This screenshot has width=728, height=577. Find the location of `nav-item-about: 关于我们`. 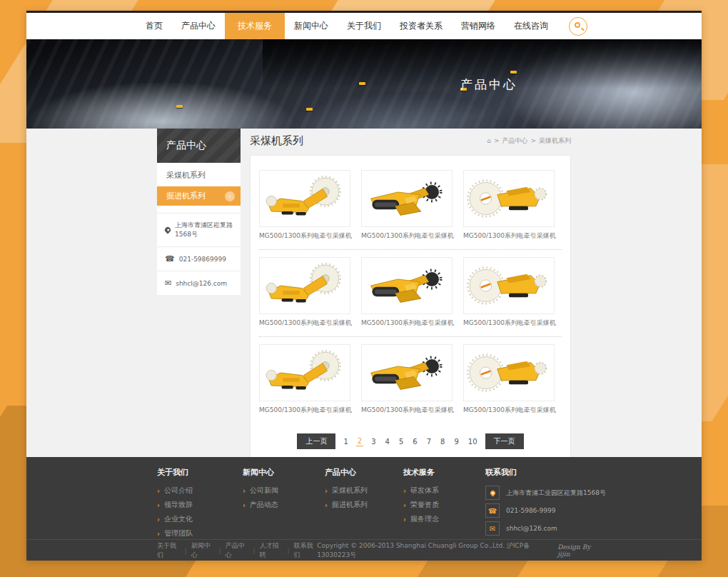

nav-item-about: 关于我们 is located at coordinates (364, 26).